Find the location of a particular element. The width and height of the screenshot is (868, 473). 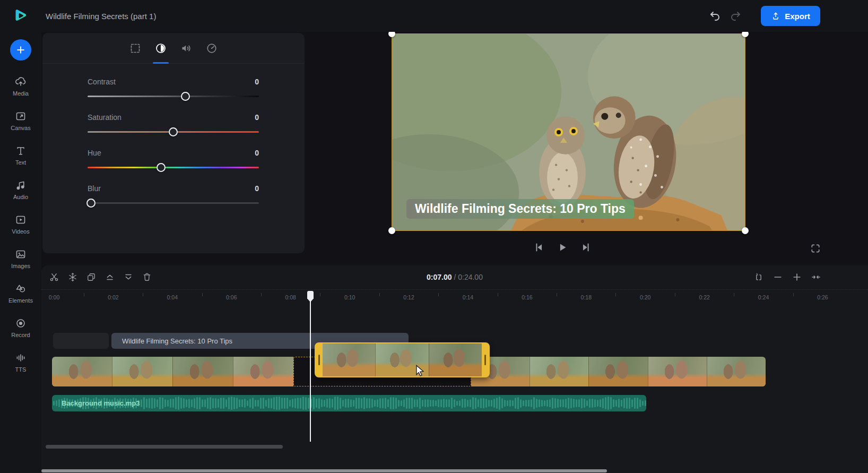

sidebar-item-label: Videos is located at coordinates (20, 231).